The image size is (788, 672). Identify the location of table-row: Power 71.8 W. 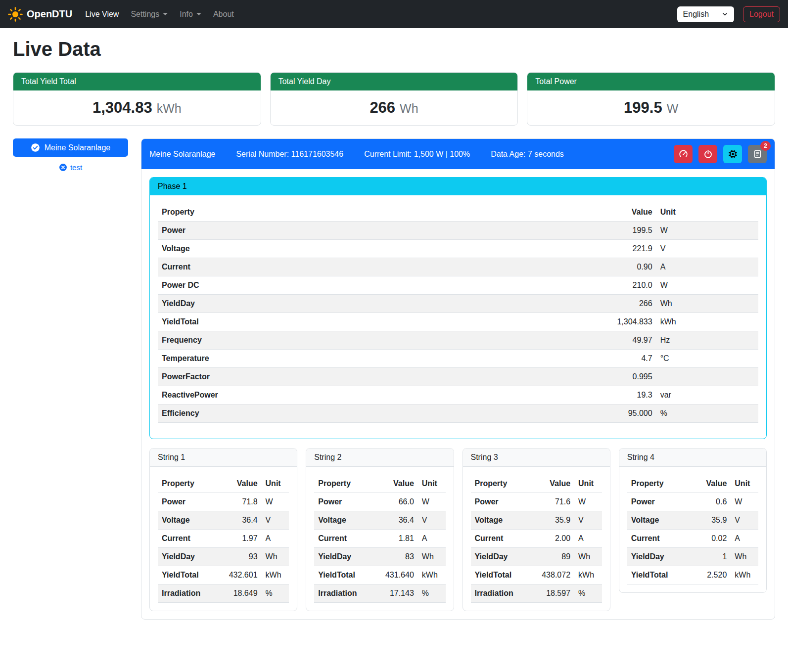
(224, 502).